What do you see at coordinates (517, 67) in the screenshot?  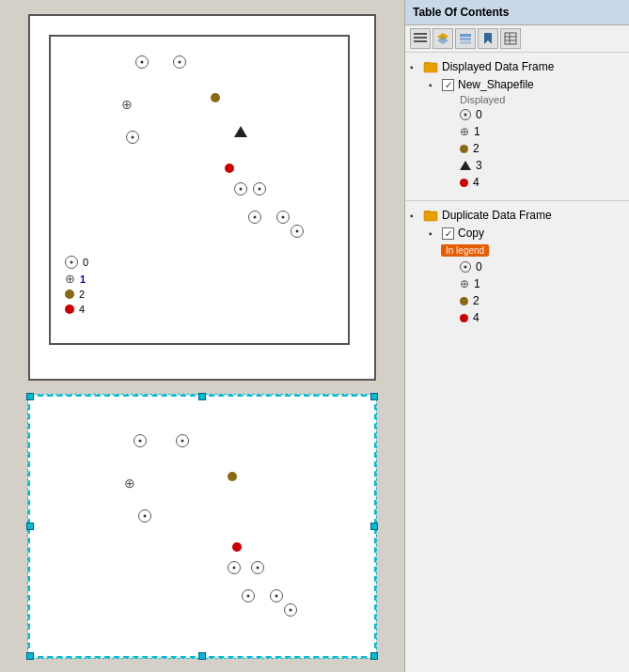 I see `toc-section-header-displayed: ▪ Displayed Data Frame` at bounding box center [517, 67].